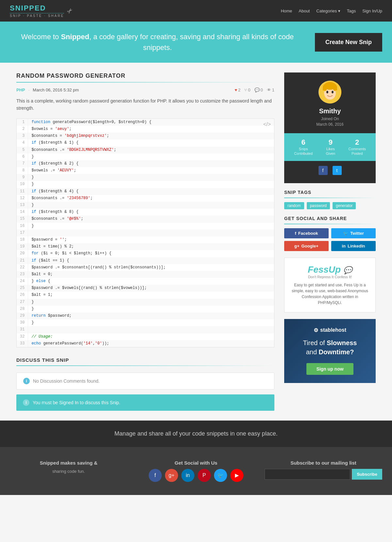 This screenshot has width=392, height=542. What do you see at coordinates (330, 294) in the screenshot?
I see `fessup-desc: Easy to get started and use, Fess Up is …` at bounding box center [330, 294].